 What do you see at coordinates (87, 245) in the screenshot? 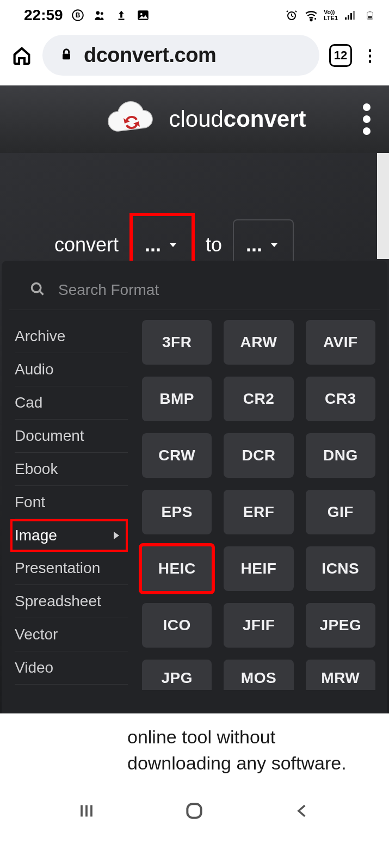
I see `convert-label: convert` at bounding box center [87, 245].